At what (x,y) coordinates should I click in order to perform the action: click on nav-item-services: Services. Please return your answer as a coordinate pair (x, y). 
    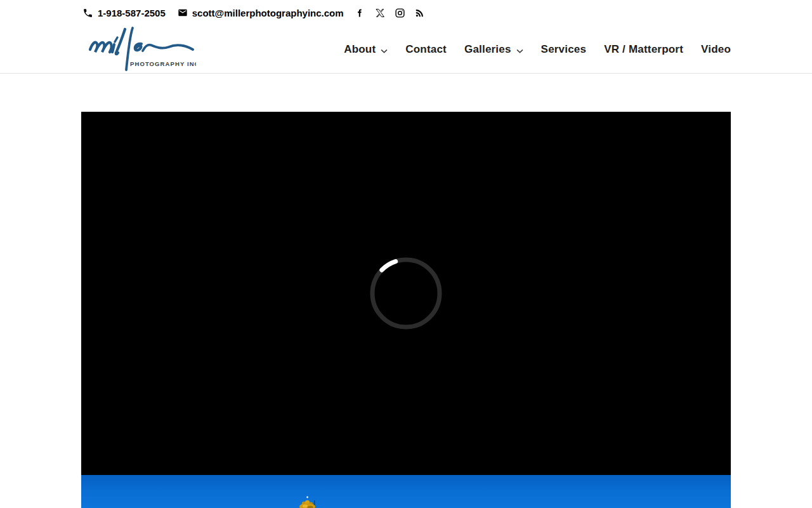
    Looking at the image, I should click on (564, 50).